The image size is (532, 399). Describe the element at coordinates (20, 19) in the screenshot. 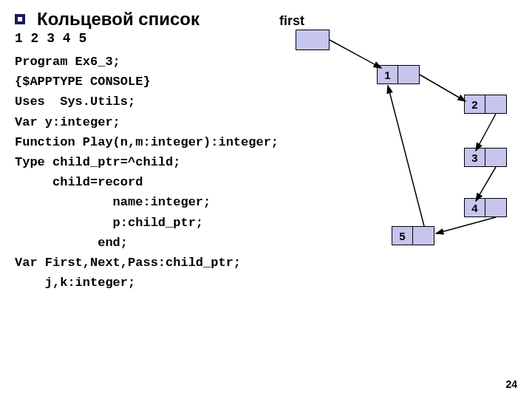

I see `bullet-icon` at that location.